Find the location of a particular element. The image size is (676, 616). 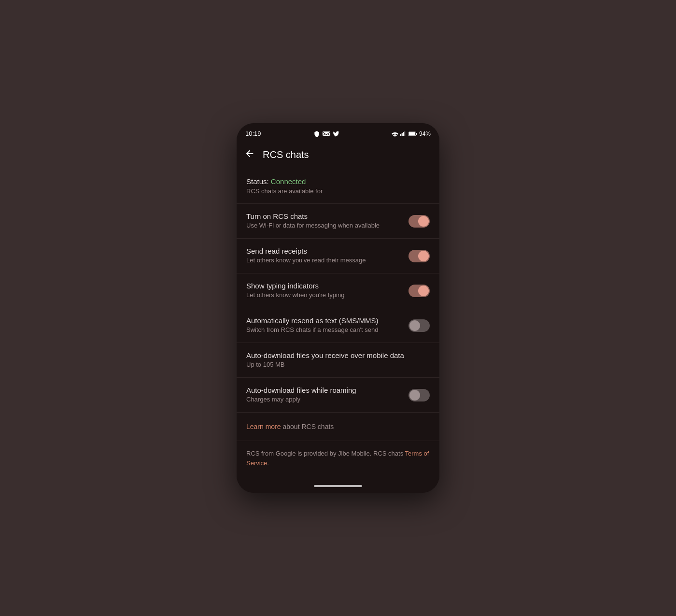

back-button is located at coordinates (250, 155).